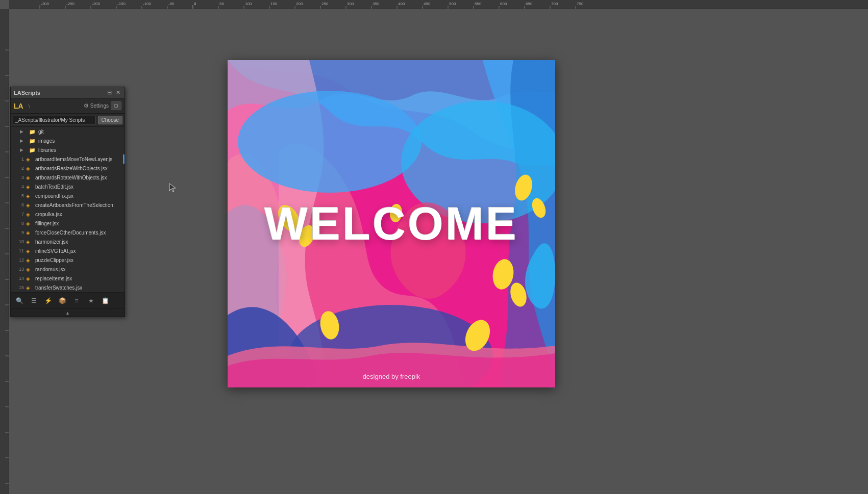 This screenshot has width=868, height=494. Describe the element at coordinates (91, 301) in the screenshot. I see `star-icon: ★` at that location.